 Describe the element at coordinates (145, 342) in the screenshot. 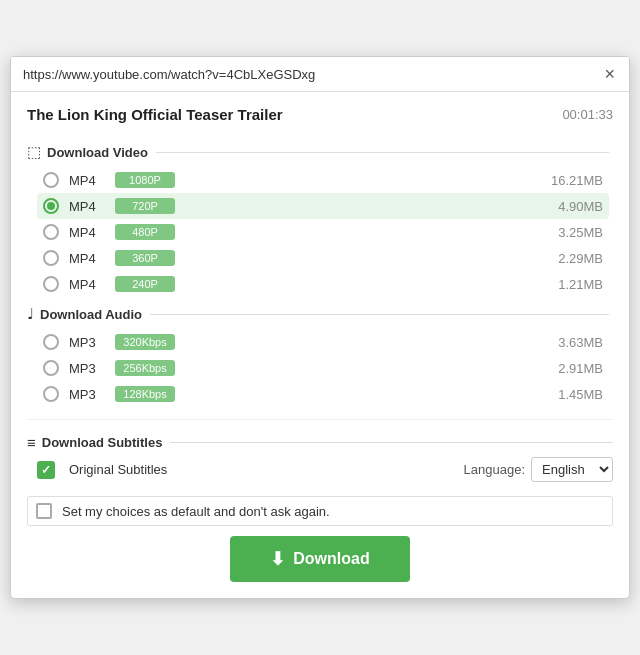

I see `quality-badge: 320Kbps` at that location.